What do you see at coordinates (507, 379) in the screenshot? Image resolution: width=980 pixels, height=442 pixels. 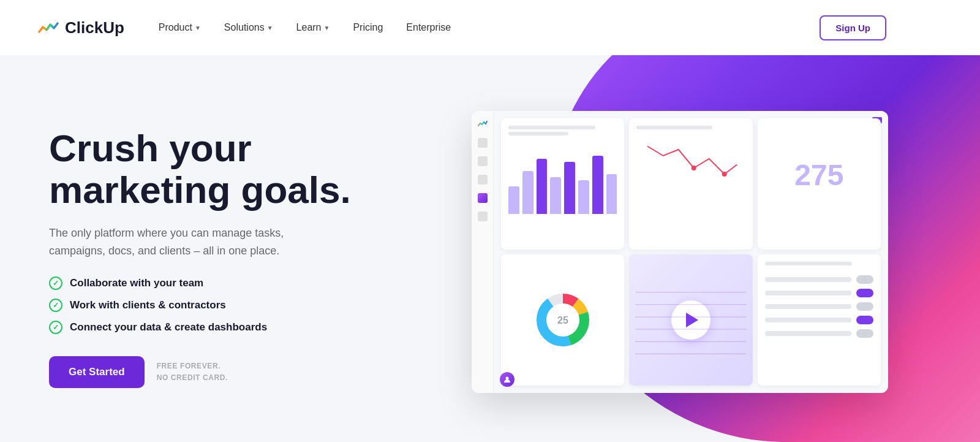 I see `avatar-icon` at bounding box center [507, 379].